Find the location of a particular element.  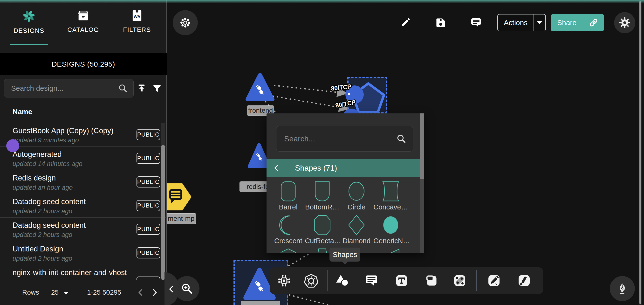

copy-link-button is located at coordinates (594, 23).